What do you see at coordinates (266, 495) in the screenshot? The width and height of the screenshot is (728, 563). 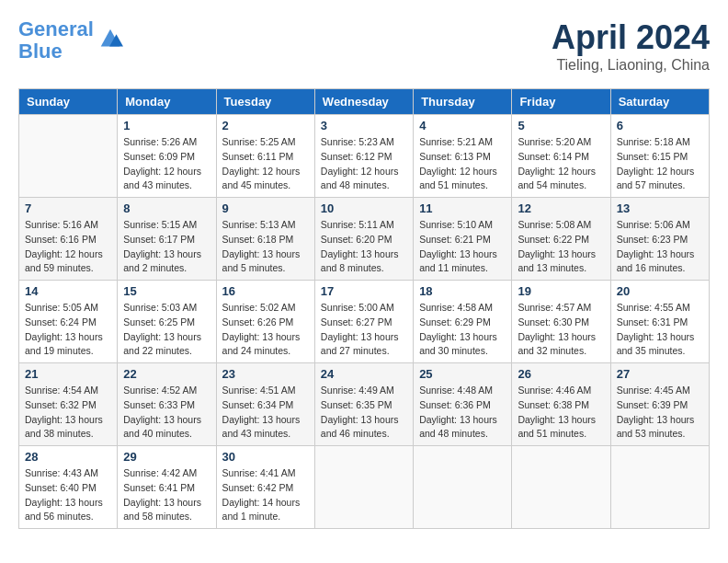 I see `day-info: Sunrise: 4:41 AMSunset: 6:42 PMDaylight:…` at bounding box center [266, 495].